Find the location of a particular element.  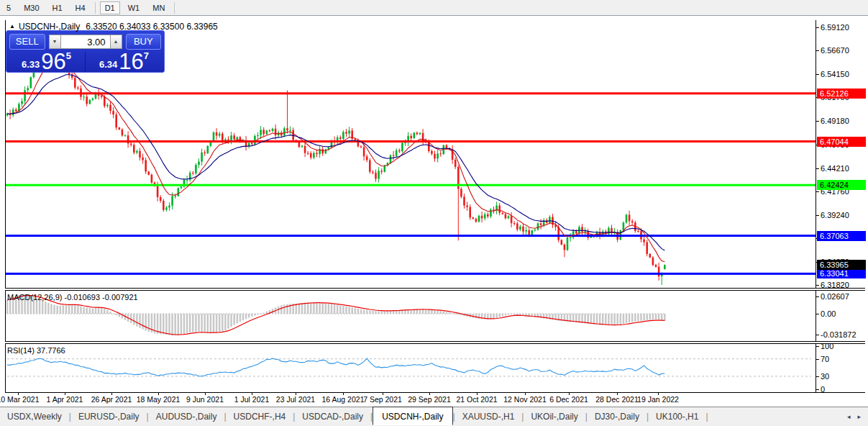

sell-price-integer: 6.33 is located at coordinates (30, 65).